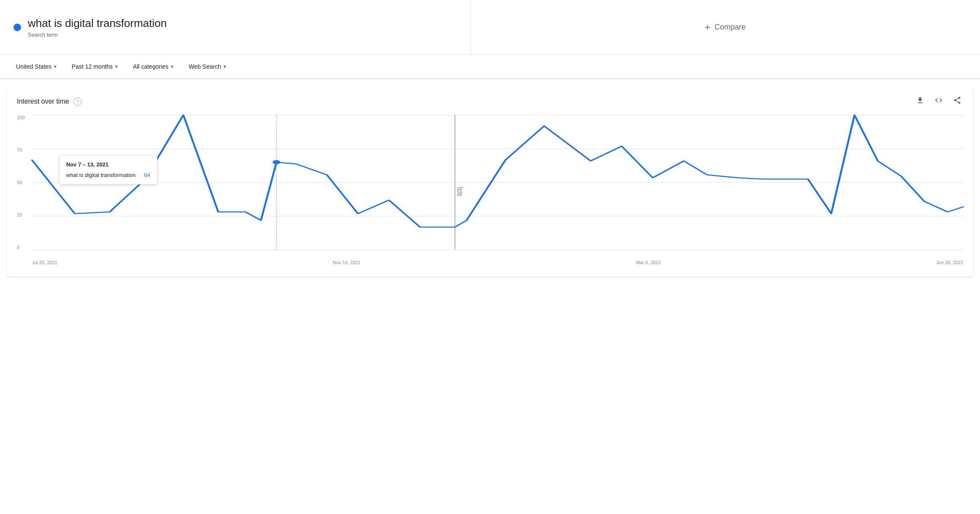  Describe the element at coordinates (147, 175) in the screenshot. I see `tooltip-value: 64` at that location.